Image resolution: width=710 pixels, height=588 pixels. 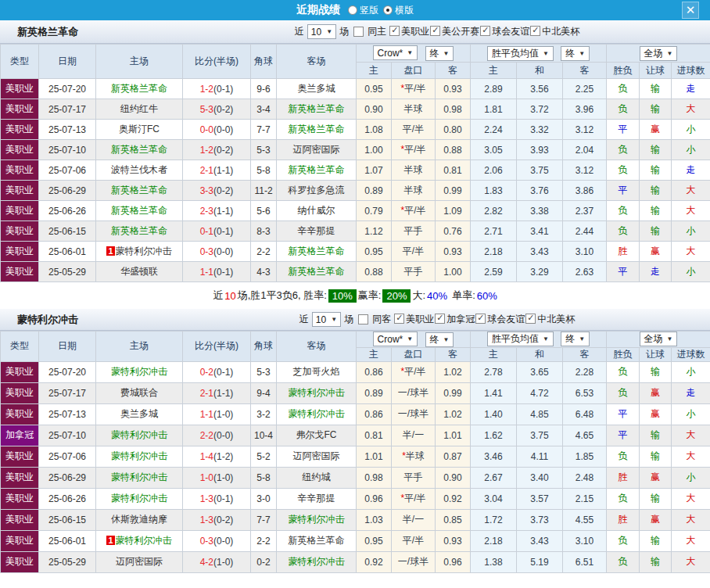 I want to click on handicap-line-cell: 一/球半, so click(x=414, y=393).